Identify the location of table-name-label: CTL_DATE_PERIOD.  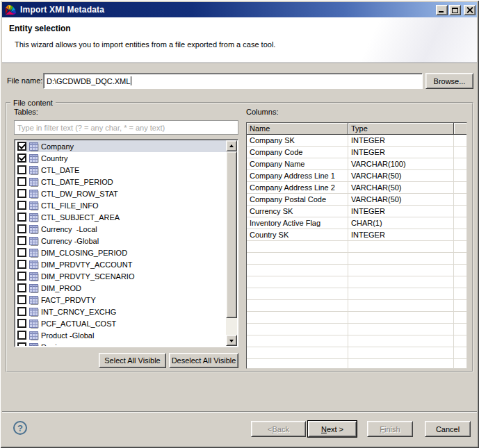
(77, 182).